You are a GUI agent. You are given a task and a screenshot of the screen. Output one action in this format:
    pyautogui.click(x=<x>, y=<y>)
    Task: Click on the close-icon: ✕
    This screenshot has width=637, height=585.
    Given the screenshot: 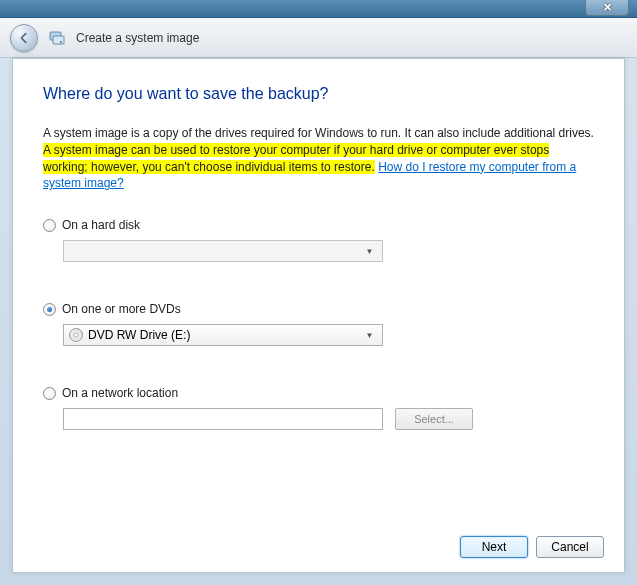 What is the action you would take?
    pyautogui.click(x=608, y=8)
    